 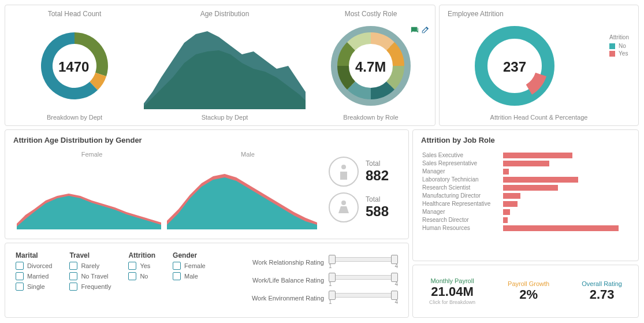 What do you see at coordinates (371, 14) in the screenshot?
I see `costly-title: Most Costly Role` at bounding box center [371, 14].